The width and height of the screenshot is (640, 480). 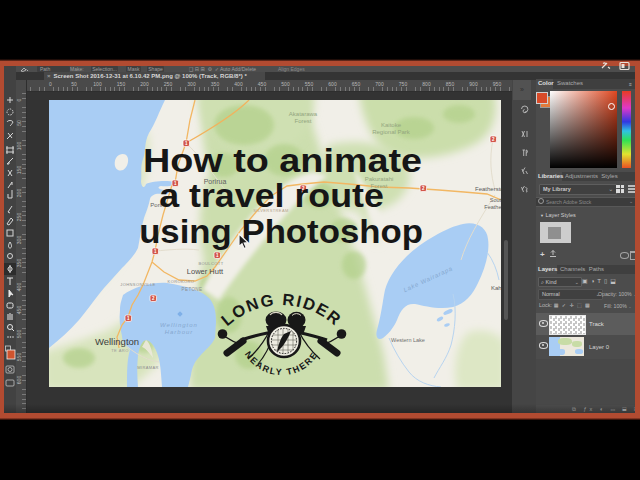 I want to click on svg-text: MIRAMAR, so click(x=148, y=368).